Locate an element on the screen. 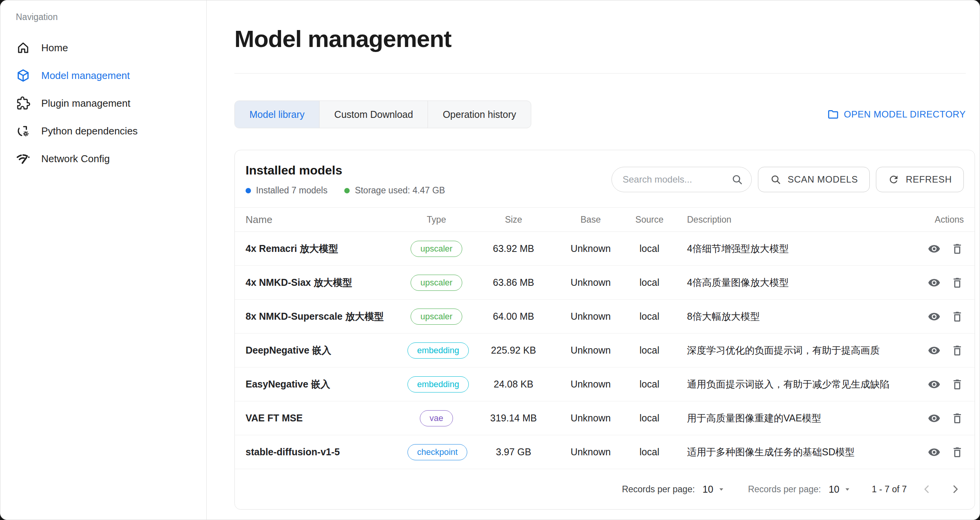 The width and height of the screenshot is (980, 520). sidebar-item-label: Model management is located at coordinates (86, 75).